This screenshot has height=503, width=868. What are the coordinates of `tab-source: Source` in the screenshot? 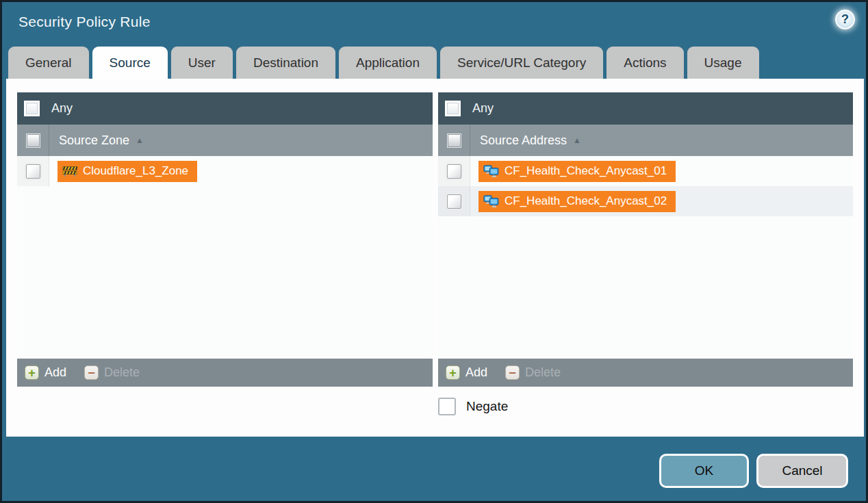 It's located at (130, 63).